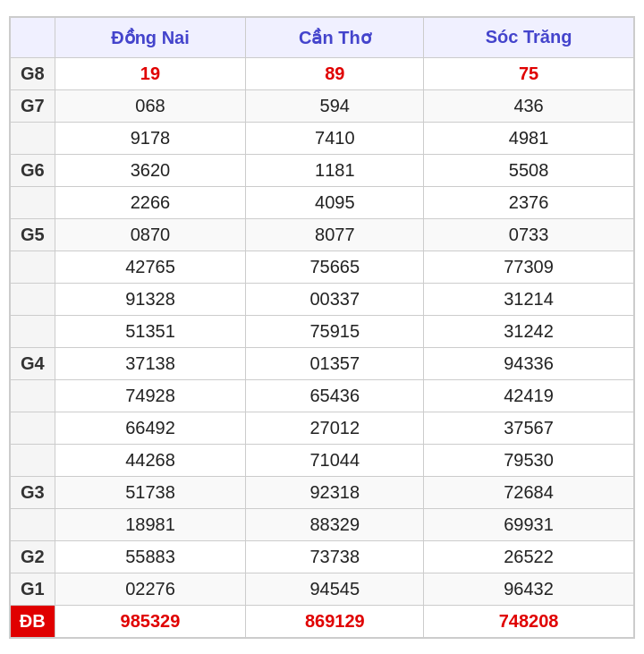 This screenshot has height=654, width=644. What do you see at coordinates (150, 492) in the screenshot?
I see `g3-1-v1: 51738` at bounding box center [150, 492].